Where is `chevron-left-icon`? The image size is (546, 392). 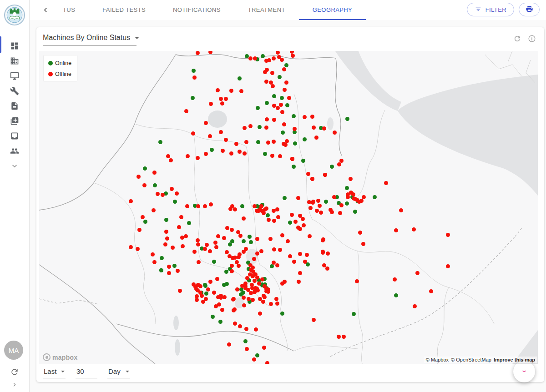
chevron-left-icon is located at coordinates (46, 10).